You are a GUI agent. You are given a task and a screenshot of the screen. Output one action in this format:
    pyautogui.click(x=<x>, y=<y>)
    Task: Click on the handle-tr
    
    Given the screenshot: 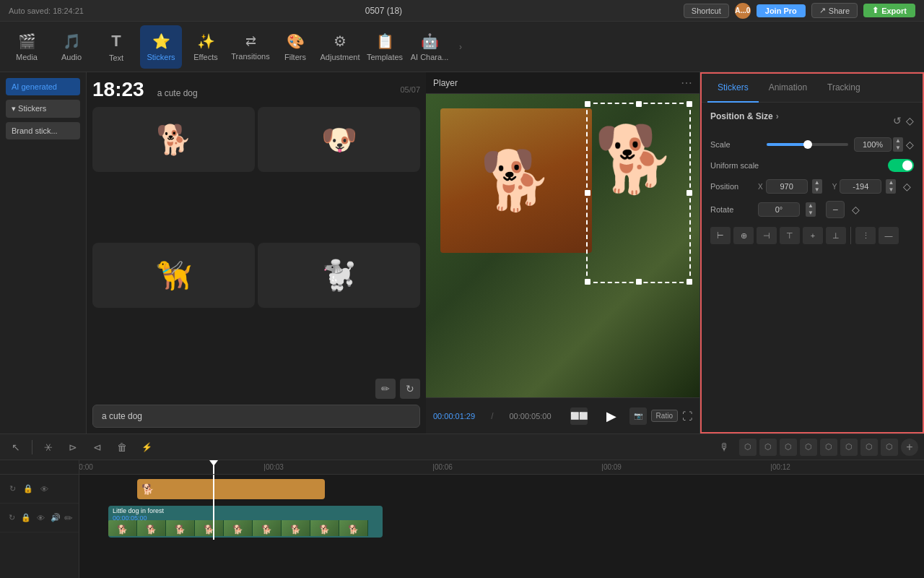 What is the action you would take?
    pyautogui.click(x=689, y=104)
    